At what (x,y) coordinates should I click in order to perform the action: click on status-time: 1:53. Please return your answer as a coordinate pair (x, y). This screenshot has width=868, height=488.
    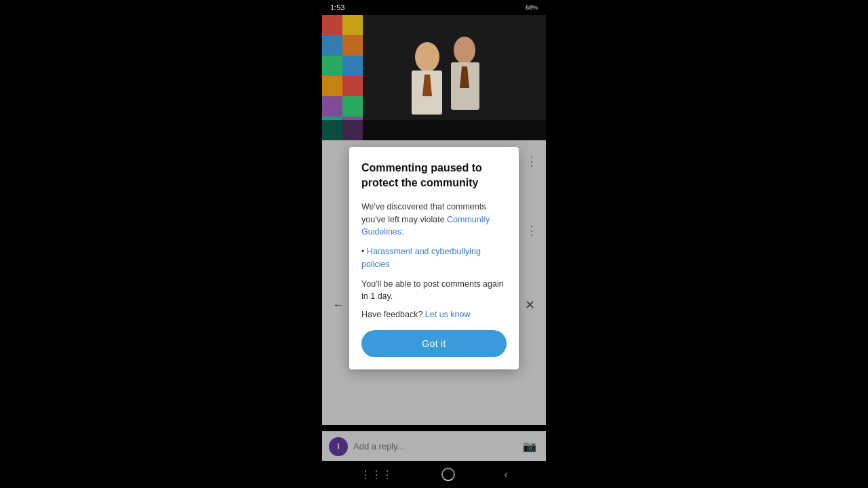
    Looking at the image, I should click on (338, 7).